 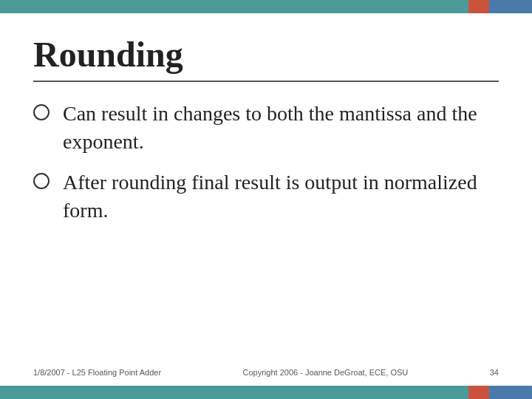 What do you see at coordinates (266, 81) in the screenshot?
I see `title-divider` at bounding box center [266, 81].